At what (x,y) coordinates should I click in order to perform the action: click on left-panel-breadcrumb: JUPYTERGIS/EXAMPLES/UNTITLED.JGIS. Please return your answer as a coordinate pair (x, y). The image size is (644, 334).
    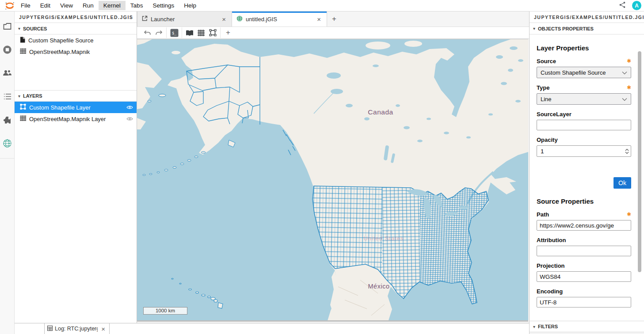
    Looking at the image, I should click on (76, 17).